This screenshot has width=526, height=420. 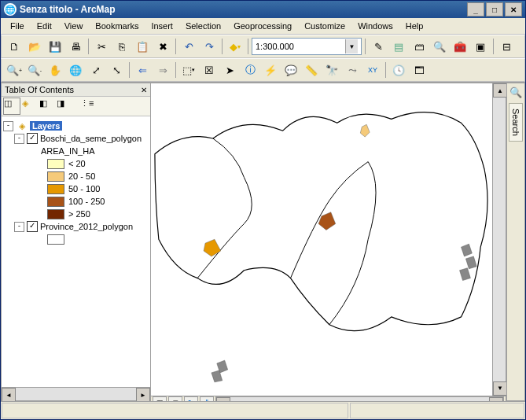 I want to click on scroll-right-icon: ►, so click(x=143, y=395).